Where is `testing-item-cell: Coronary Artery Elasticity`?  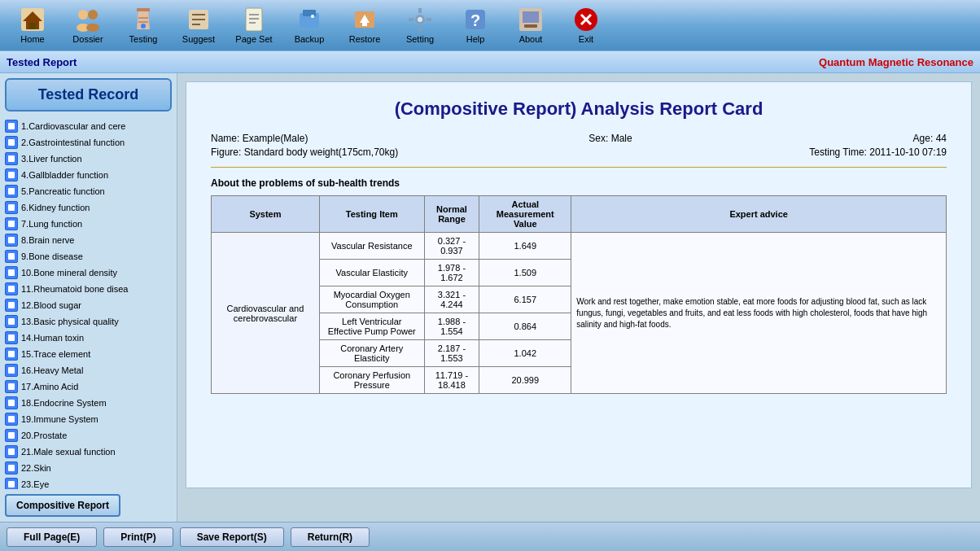 testing-item-cell: Coronary Artery Elasticity is located at coordinates (371, 353).